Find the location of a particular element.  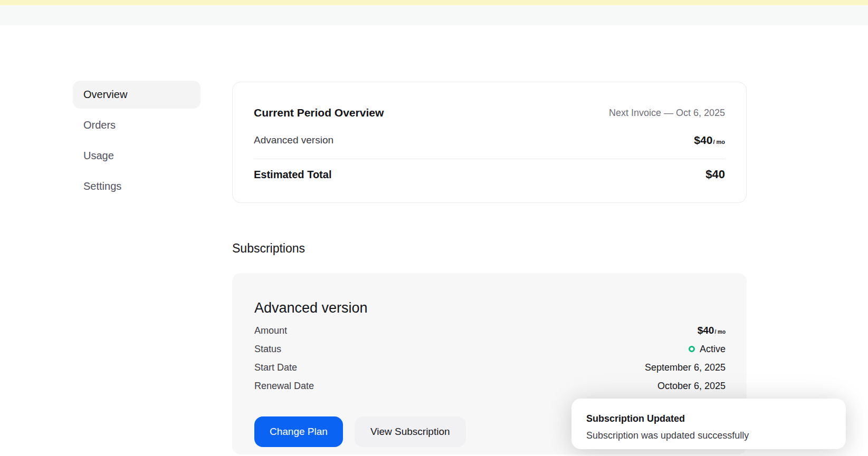

active-status-icon is located at coordinates (692, 349).